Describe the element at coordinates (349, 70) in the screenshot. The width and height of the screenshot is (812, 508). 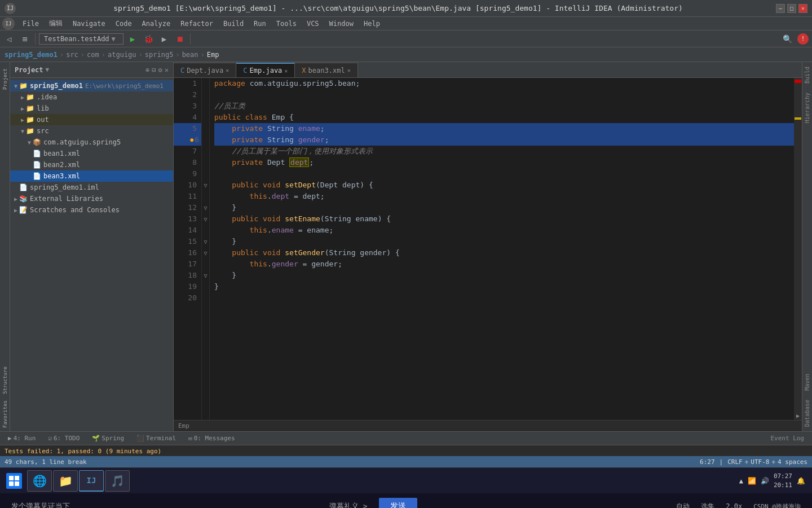
I see `tab-close-bean3: ✕` at that location.